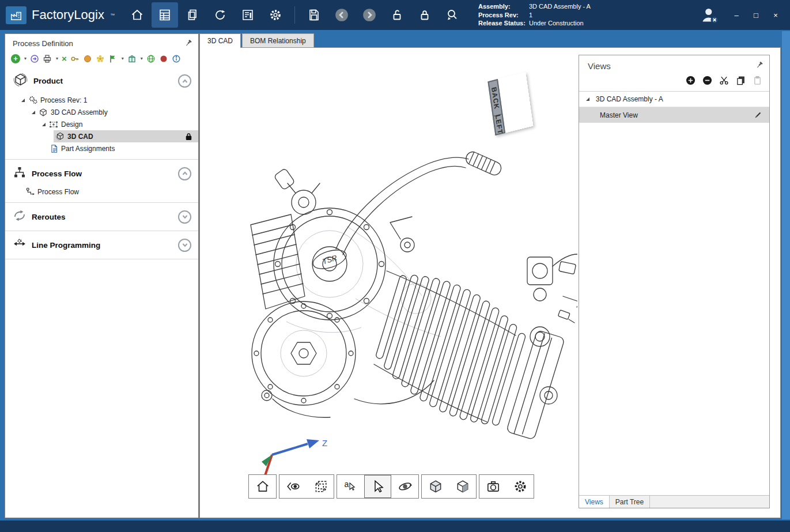 This screenshot has height=532, width=790. What do you see at coordinates (123, 59) in the screenshot?
I see `flag-dropdown-icon: ▾` at bounding box center [123, 59].